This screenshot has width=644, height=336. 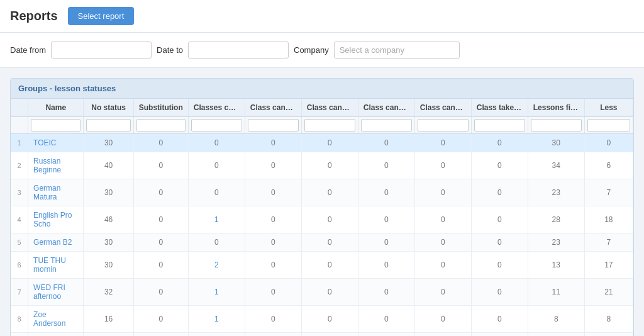 I want to click on cell-name: On-line group 1, so click(x=56, y=335).